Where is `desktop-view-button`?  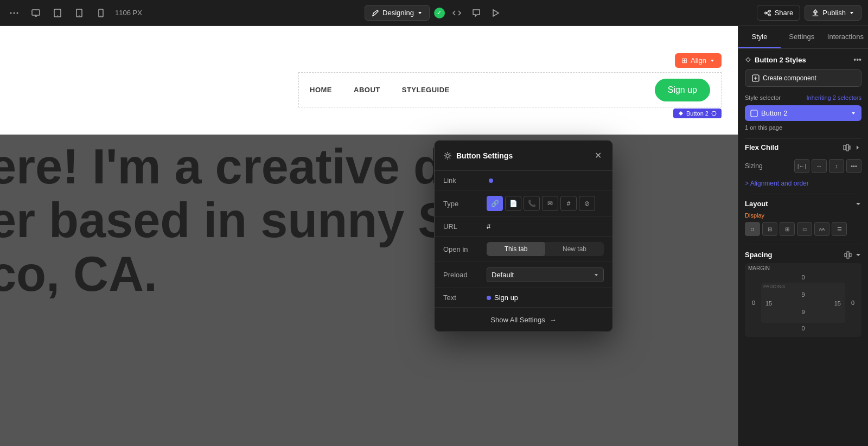 desktop-view-button is located at coordinates (36, 13).